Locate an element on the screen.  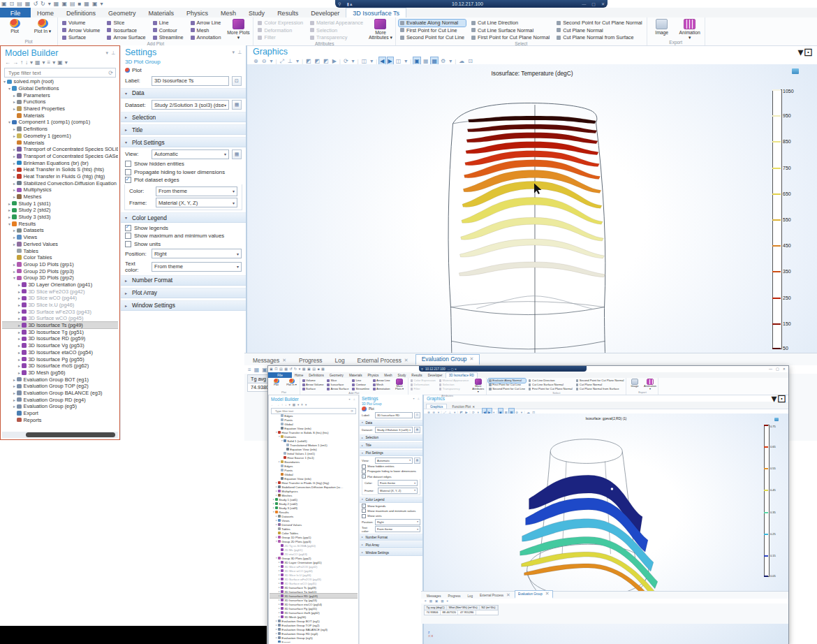
tree-item: ▸Study 2 (std2) is located at coordinates (60, 210).